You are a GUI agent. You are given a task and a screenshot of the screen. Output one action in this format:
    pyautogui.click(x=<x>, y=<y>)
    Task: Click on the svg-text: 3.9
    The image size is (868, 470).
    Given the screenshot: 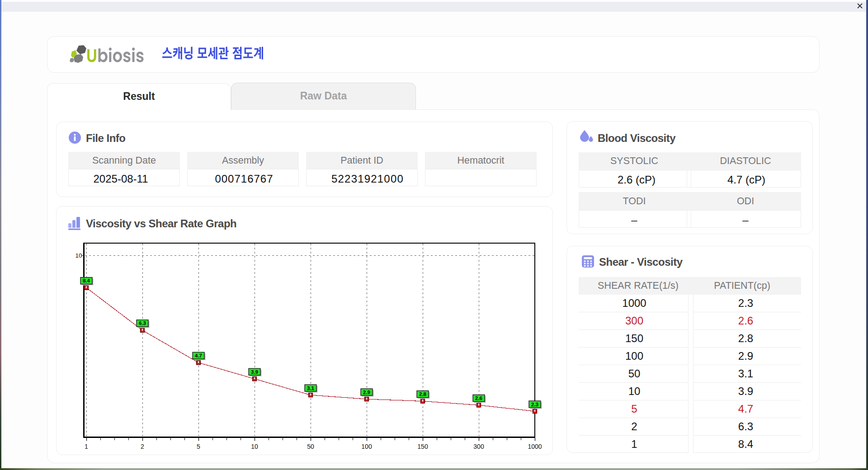 What is the action you would take?
    pyautogui.click(x=255, y=372)
    